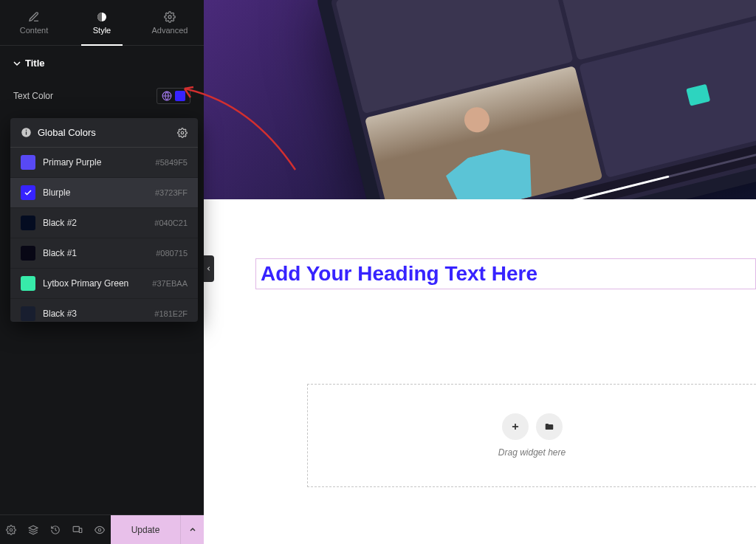  What do you see at coordinates (104, 283) in the screenshot?
I see `color-item: Lytbox Primary Green#37EBAA` at bounding box center [104, 283].